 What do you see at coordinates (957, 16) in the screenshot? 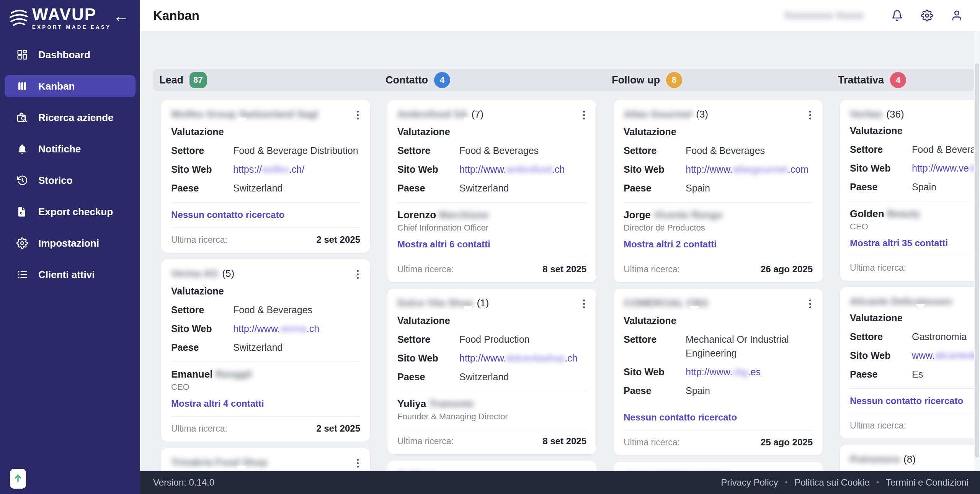
I see `user-profile-button` at bounding box center [957, 16].